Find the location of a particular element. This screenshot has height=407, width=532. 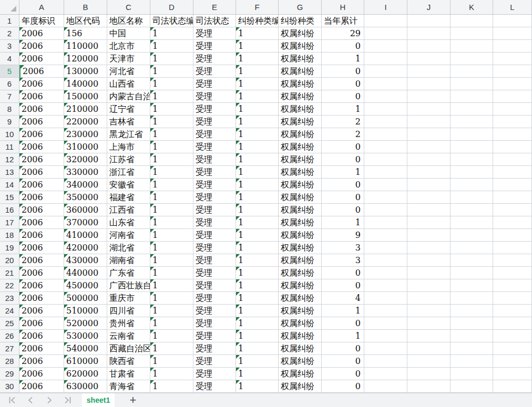

cell-J14 is located at coordinates (429, 185).